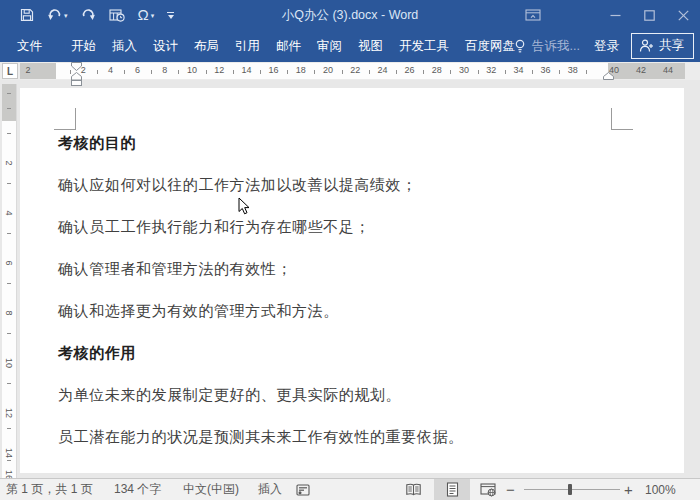 This screenshot has height=500, width=700. I want to click on share-button: 共享, so click(662, 46).